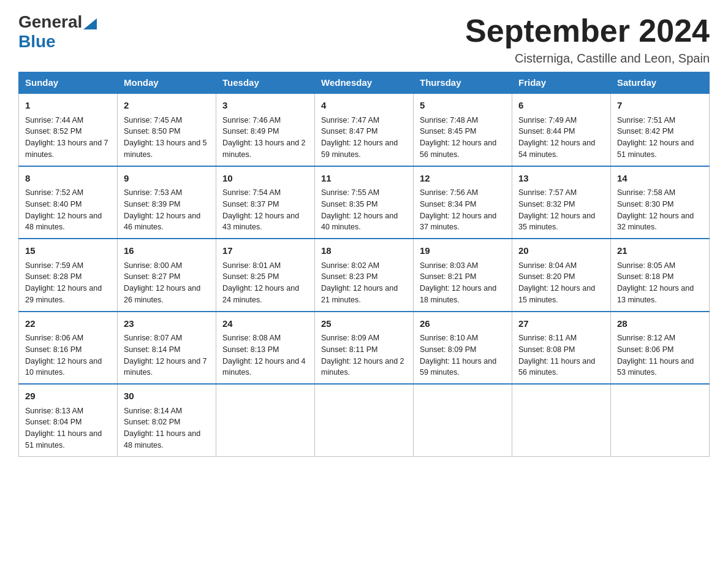 This screenshot has height=563, width=728. Describe the element at coordinates (167, 251) in the screenshot. I see `day-number: 16` at that location.